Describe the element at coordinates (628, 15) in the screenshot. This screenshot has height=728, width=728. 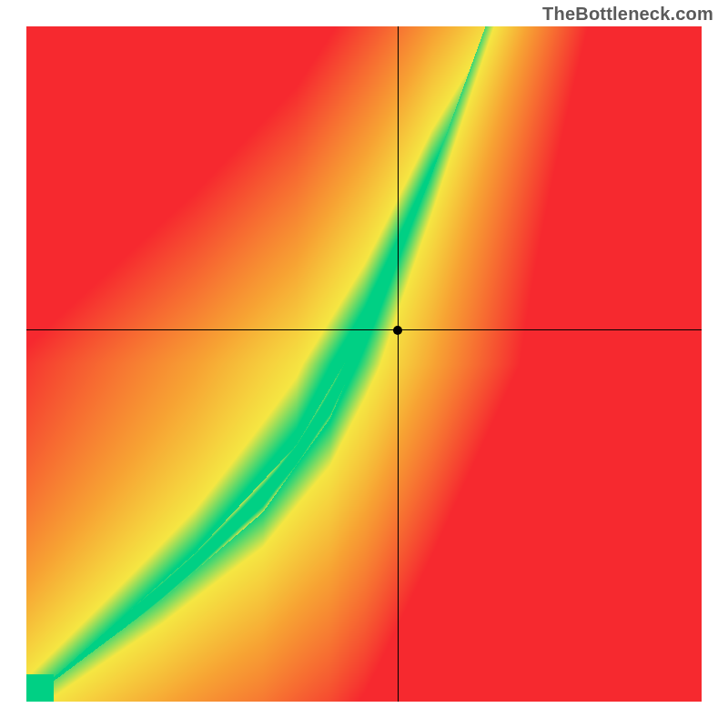
I see `watermark-text: TheBottleneck.com` at that location.